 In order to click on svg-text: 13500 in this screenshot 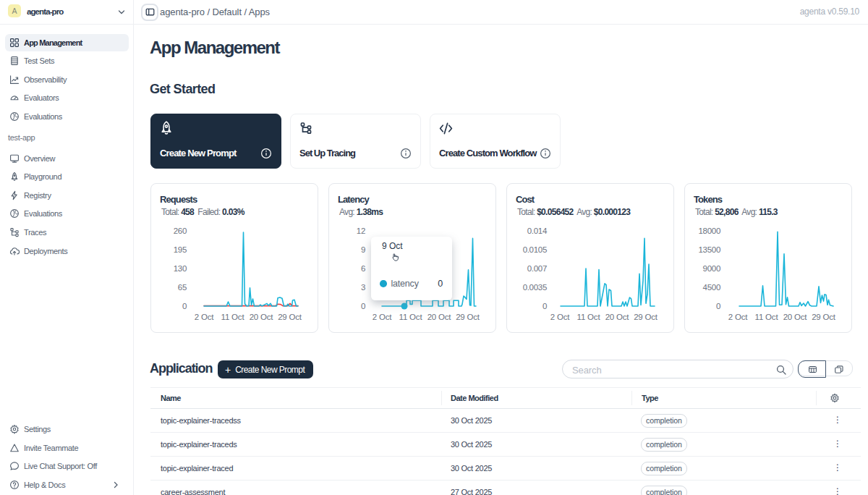, I will do `click(710, 250)`.